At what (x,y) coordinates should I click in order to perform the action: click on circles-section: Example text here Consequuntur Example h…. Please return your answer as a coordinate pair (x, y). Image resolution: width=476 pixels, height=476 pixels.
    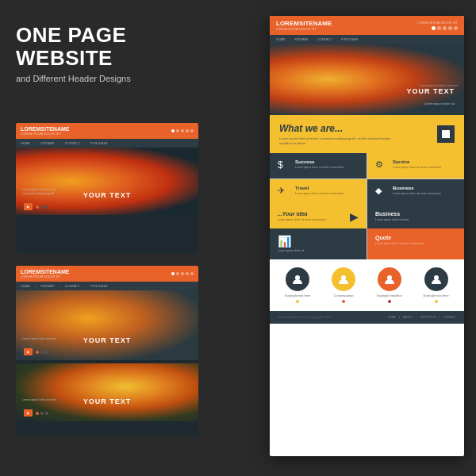
    Looking at the image, I should click on (367, 286).